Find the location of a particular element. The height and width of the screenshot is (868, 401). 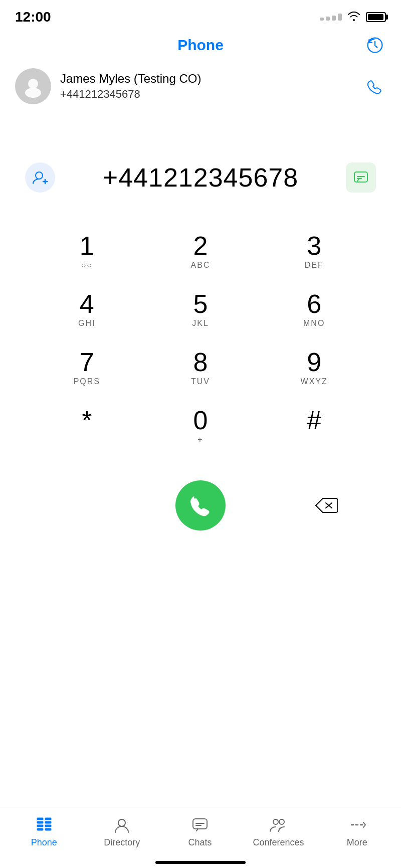

key-9-letters: WXYZ is located at coordinates (314, 382).